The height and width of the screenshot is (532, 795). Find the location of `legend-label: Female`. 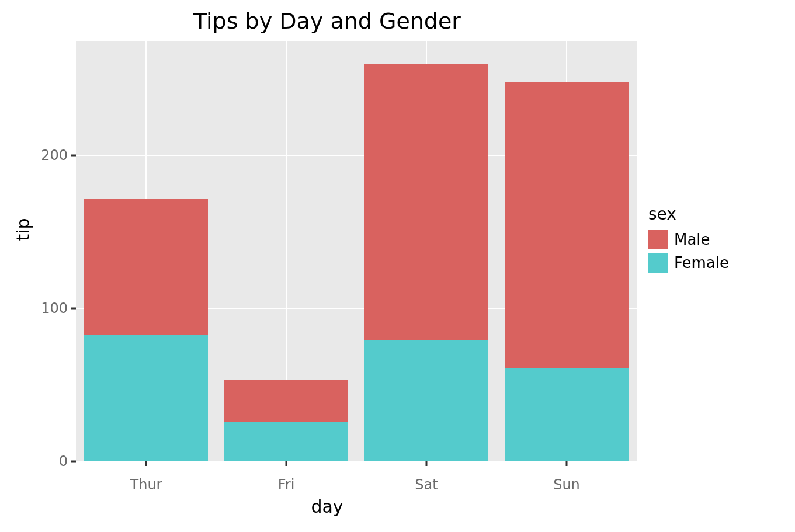

legend-label: Female is located at coordinates (702, 263).